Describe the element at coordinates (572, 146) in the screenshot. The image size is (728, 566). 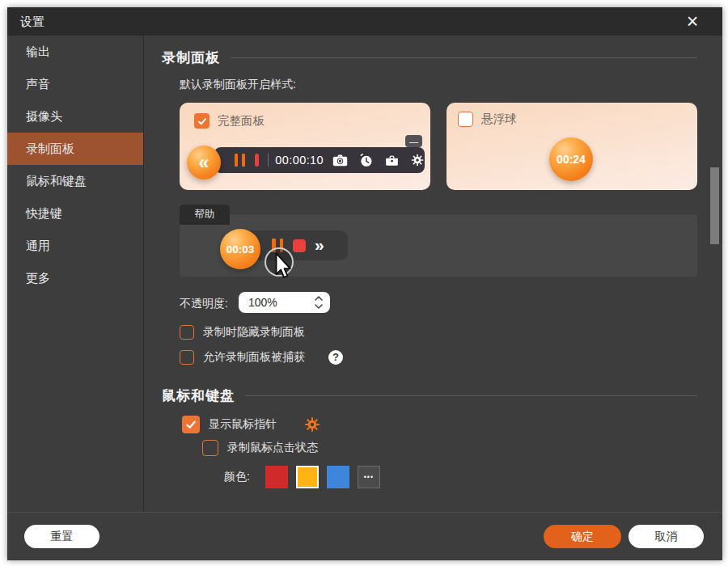
I see `float-ball-card: 悬浮球 00:24` at that location.